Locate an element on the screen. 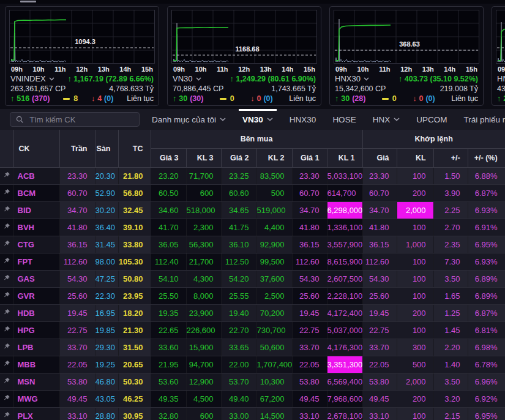 The width and height of the screenshot is (505, 420). table-row: HDB19.4516.9518.2019.3523,90019.4070,200… is located at coordinates (252, 313).